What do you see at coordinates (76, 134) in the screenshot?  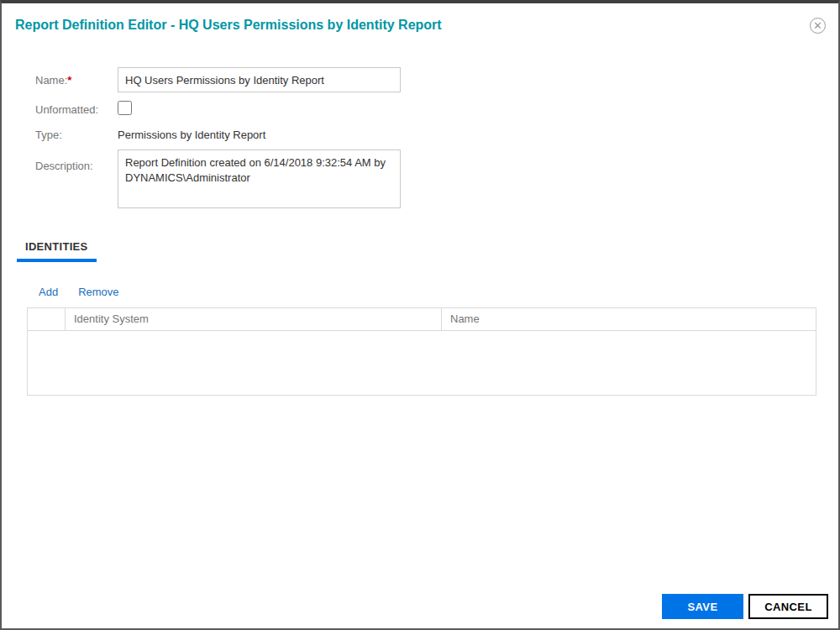 I see `type-label: Type:` at bounding box center [76, 134].